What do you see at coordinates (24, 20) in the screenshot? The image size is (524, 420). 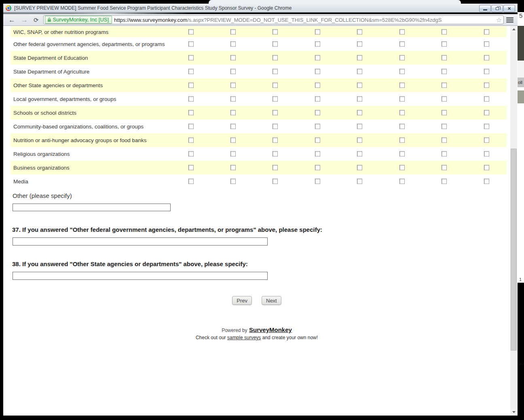 I see `forward-button: →` at bounding box center [24, 20].